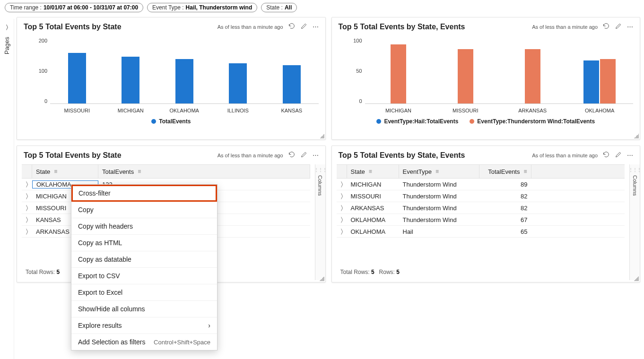 The image size is (644, 359). What do you see at coordinates (144, 326) in the screenshot?
I see `context-menu-item: Explore results›` at bounding box center [144, 326].